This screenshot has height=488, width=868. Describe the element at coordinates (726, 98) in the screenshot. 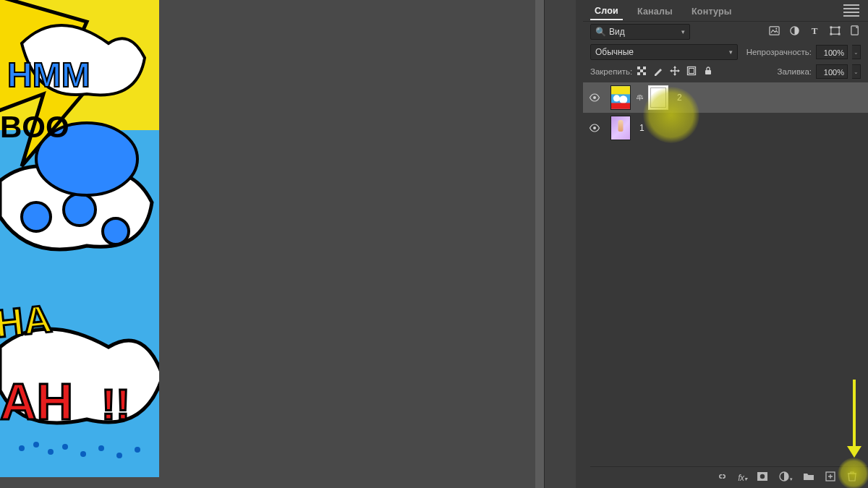

I see `layer-row: 𐄷 2` at that location.